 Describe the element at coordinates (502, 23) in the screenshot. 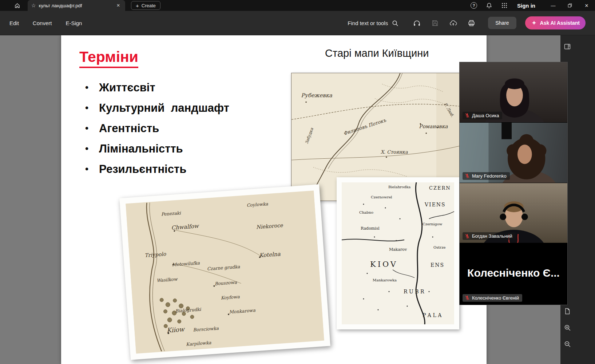

I see `share-button: Share` at that location.